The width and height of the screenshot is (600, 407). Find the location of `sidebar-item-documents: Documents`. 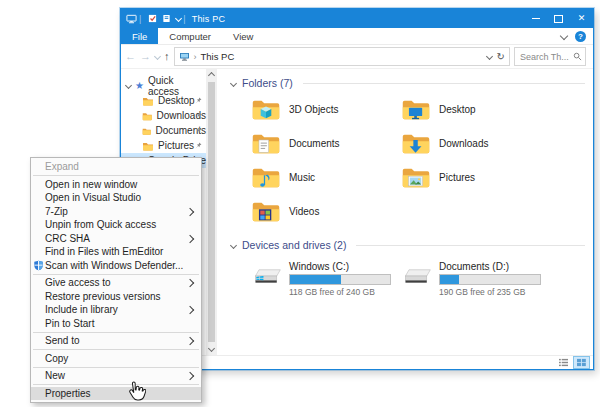

sidebar-item-documents: Documents is located at coordinates (164, 130).